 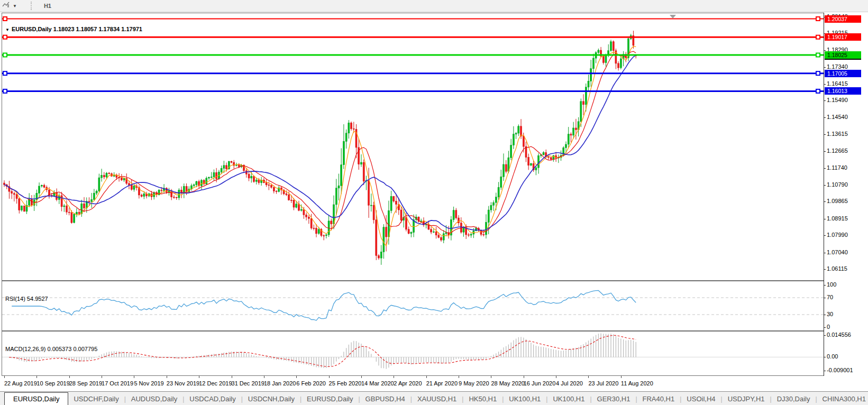 What do you see at coordinates (843, 399) in the screenshot?
I see `symbol-tab-china300-h1: CHINA300,H1` at bounding box center [843, 399].